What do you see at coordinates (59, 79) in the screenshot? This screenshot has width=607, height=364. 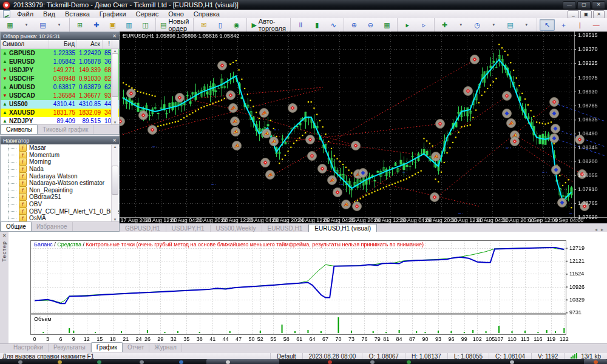 I see `market-watch-row-USDCHF: ▼USDCHF0.909480.9103082` at bounding box center [59, 79].